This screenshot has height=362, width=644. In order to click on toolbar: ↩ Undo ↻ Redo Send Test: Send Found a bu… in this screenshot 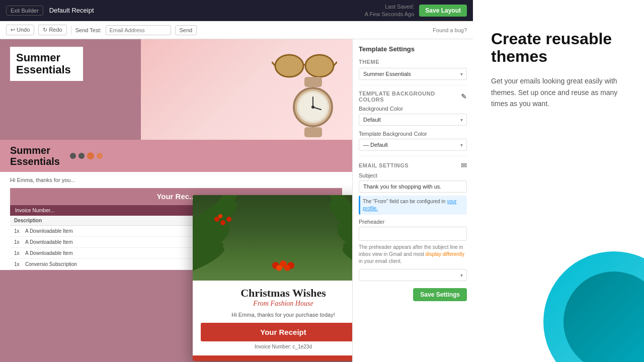, I will do `click(236, 30)`.